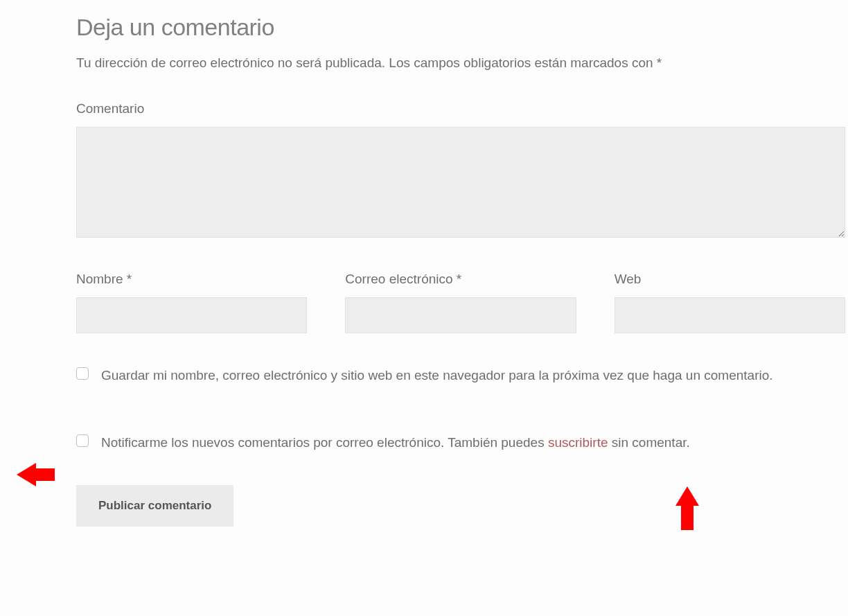  What do you see at coordinates (730, 279) in the screenshot?
I see `web-label: Web` at bounding box center [730, 279].